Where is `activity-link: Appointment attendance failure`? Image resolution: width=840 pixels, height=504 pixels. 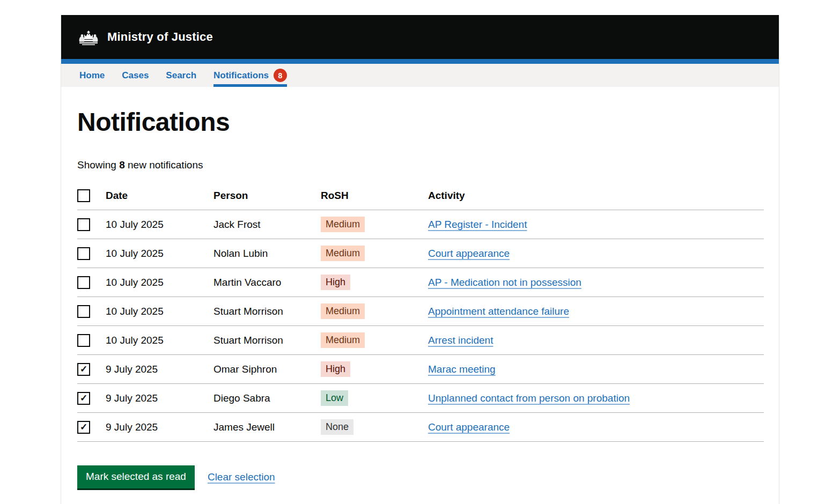 activity-link: Appointment attendance failure is located at coordinates (499, 311).